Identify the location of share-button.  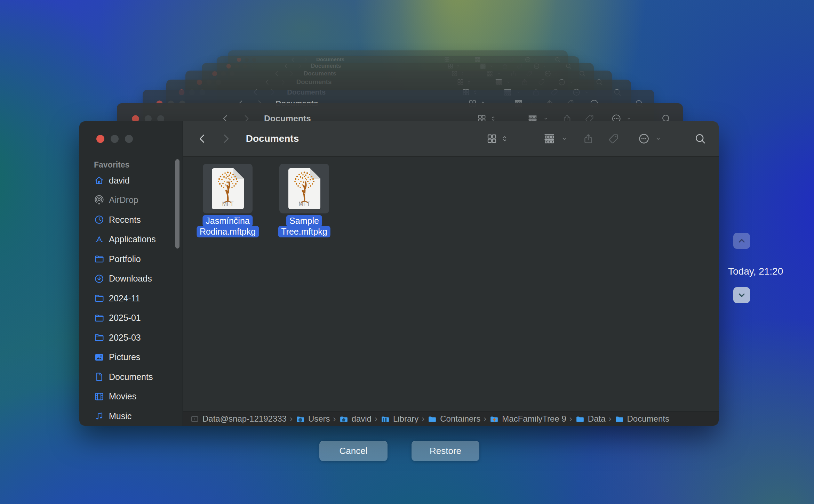
(589, 139).